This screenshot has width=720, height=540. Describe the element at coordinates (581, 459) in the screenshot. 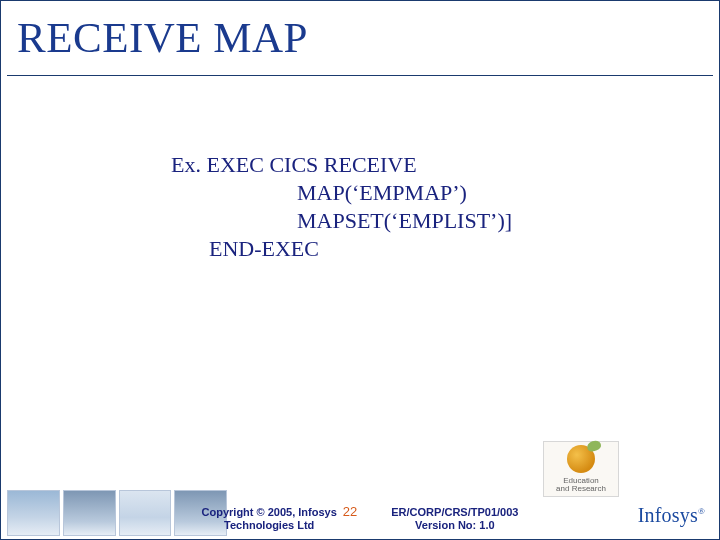

I see `globe-icon` at that location.